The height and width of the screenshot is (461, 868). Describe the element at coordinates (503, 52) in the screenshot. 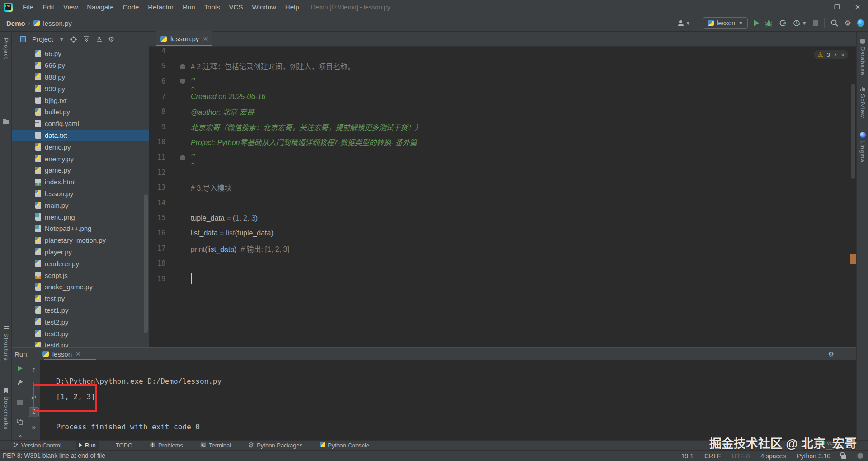

I see `code-line-4: 4` at that location.